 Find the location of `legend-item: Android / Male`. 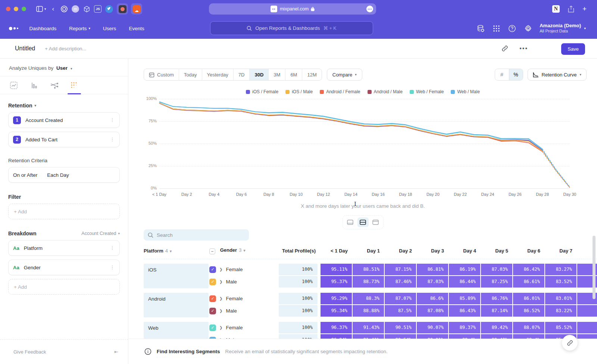

legend-item: Android / Male is located at coordinates (385, 92).